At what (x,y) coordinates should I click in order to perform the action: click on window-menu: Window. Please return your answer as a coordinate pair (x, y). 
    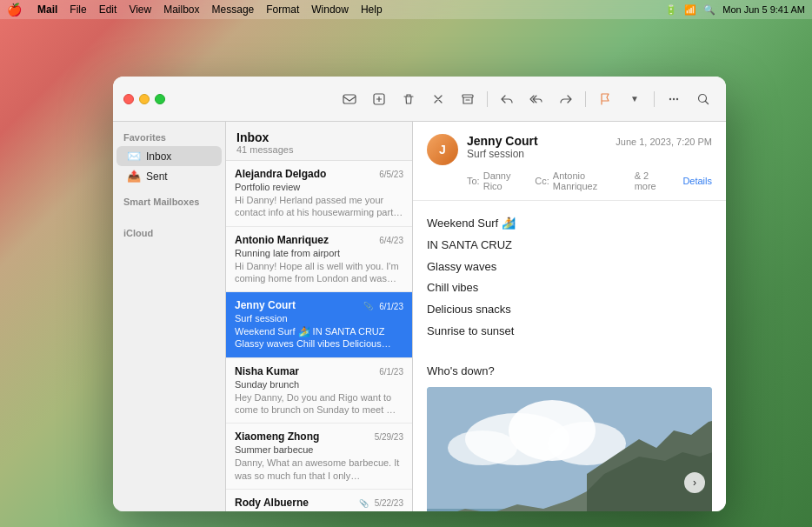
    Looking at the image, I should click on (330, 10).